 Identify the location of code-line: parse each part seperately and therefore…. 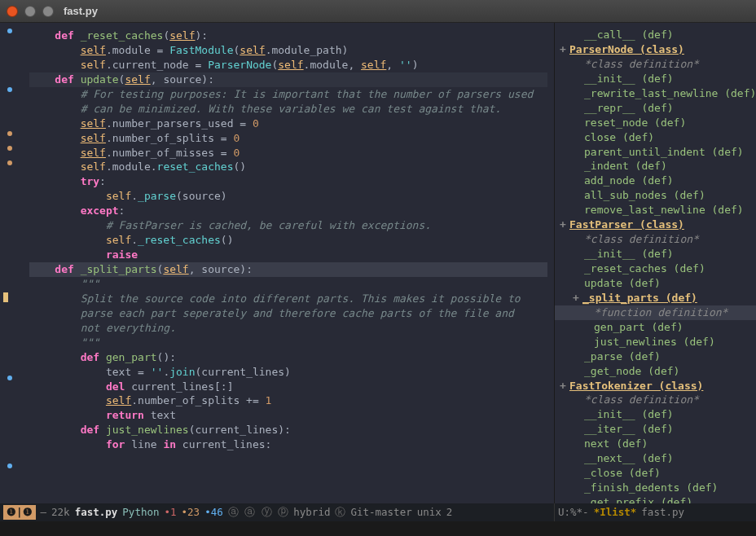
(288, 314).